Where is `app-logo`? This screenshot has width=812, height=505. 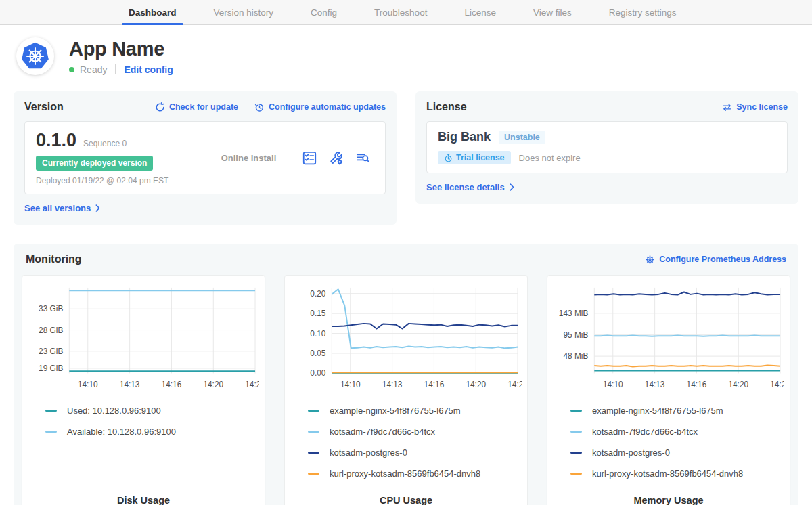 app-logo is located at coordinates (35, 56).